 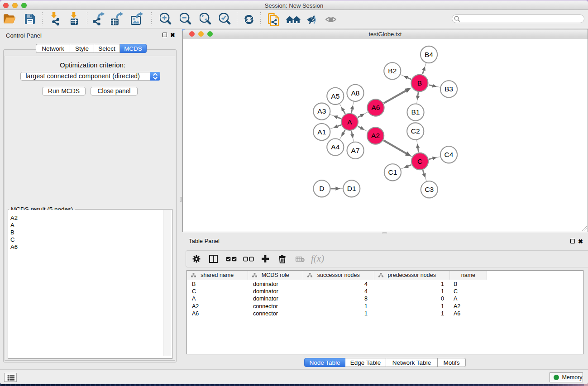 What do you see at coordinates (352, 188) in the screenshot?
I see `svg-text: D1` at bounding box center [352, 188].